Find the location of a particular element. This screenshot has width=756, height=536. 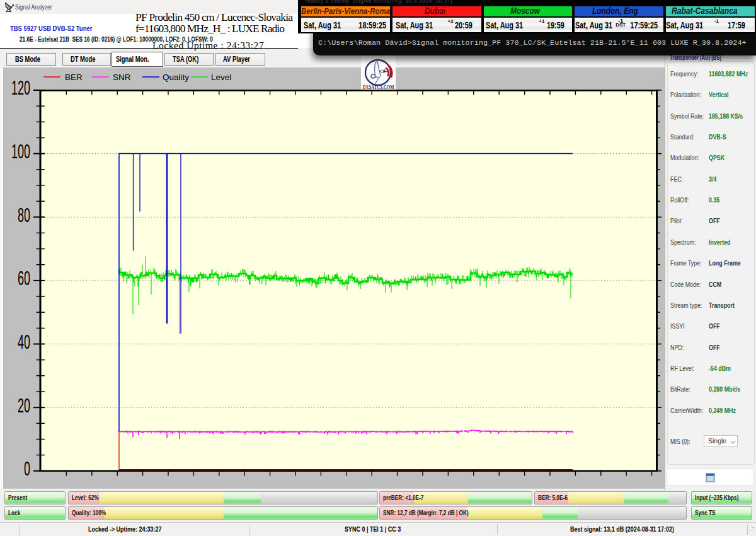

svg-text: DXSATCS.COM is located at coordinates (379, 87).